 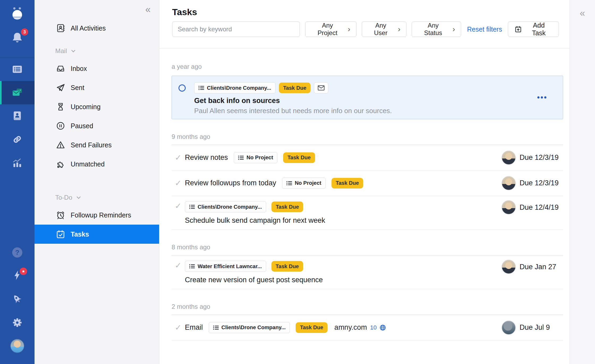 What do you see at coordinates (97, 68) in the screenshot?
I see `sidebar-item-inbox: Inbox` at bounding box center [97, 68].